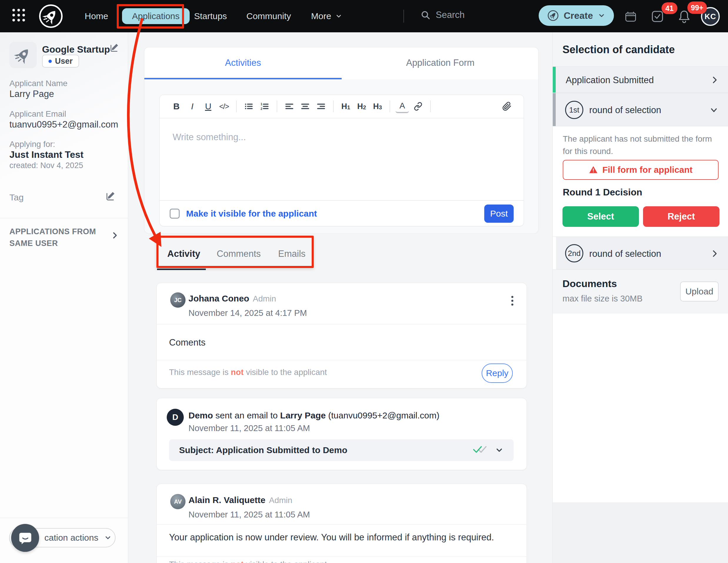 This screenshot has width=728, height=563. Describe the element at coordinates (64, 61) in the screenshot. I see `user-badge-label: User` at that location.